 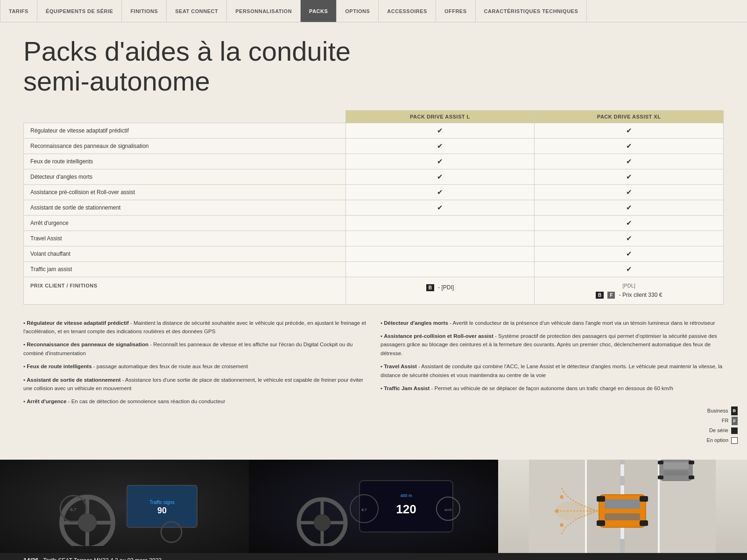 What do you see at coordinates (374, 146) in the screenshot?
I see `table-row: Reconnaissance des panneaux de signalisa…` at bounding box center [374, 146].